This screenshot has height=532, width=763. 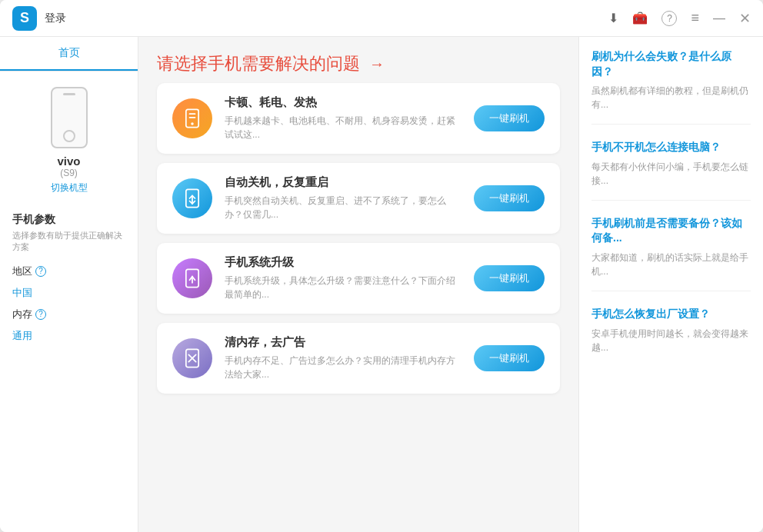 I want to click on card-restart: 自动关机，反复重启 手机突然自动关机、反复重启、进不了系统了，要怎么办？仅需几.…, so click(x=358, y=198).